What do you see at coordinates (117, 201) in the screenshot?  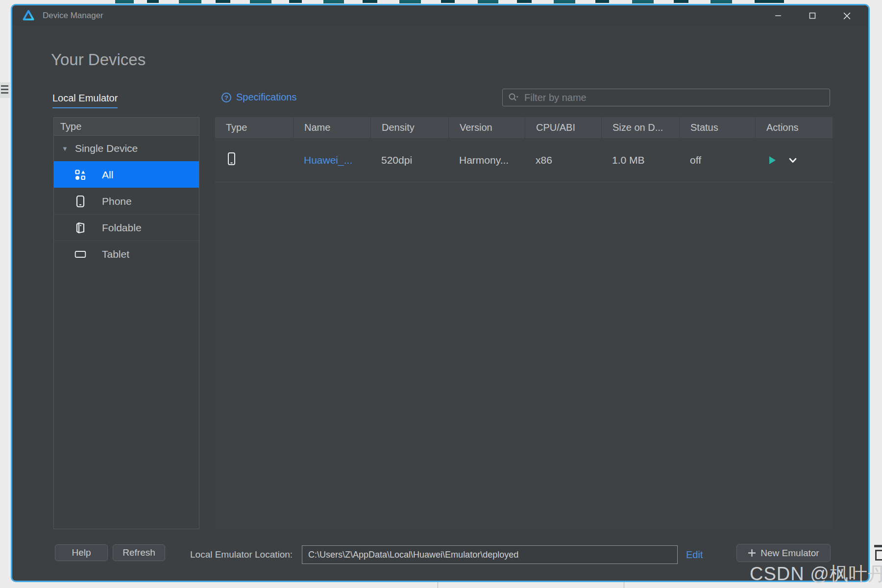 I see `sidebar-item-label: Phone` at bounding box center [117, 201].